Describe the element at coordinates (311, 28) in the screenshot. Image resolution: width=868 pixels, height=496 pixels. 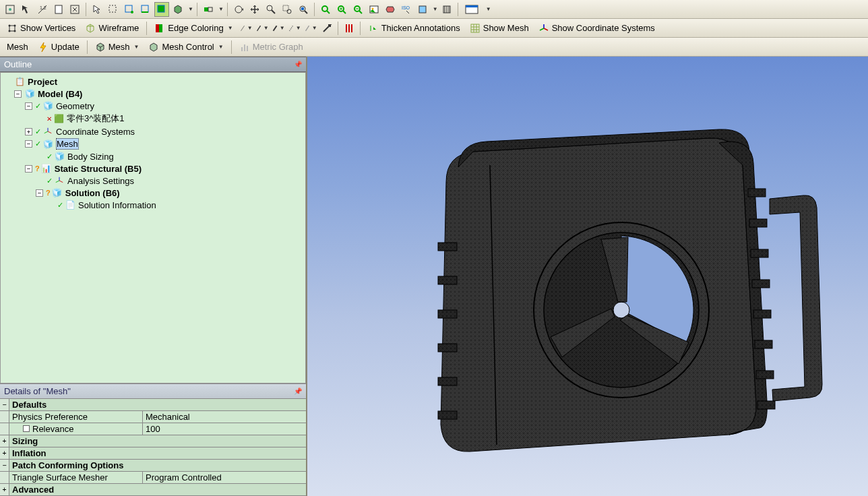
I see `tool-slash5-icon: ▼` at that location.